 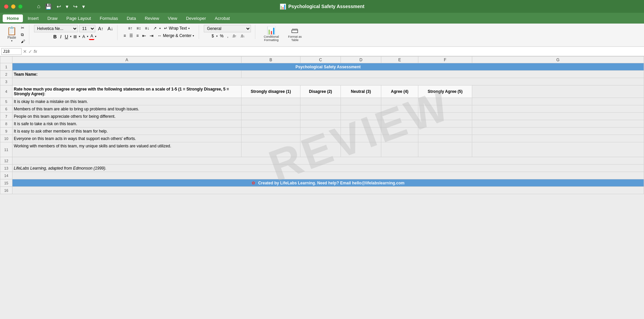 I want to click on cell-g6, so click(x=558, y=109).